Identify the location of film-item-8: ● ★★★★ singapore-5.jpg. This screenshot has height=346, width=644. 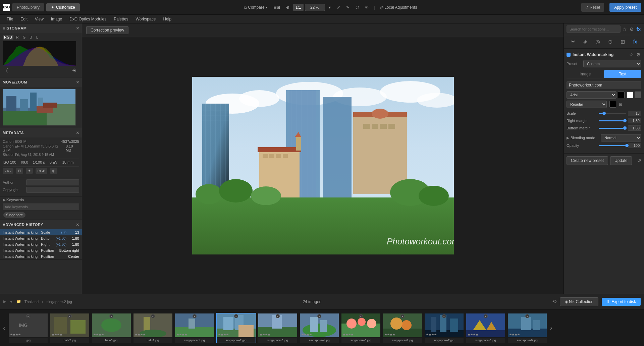
(361, 328).